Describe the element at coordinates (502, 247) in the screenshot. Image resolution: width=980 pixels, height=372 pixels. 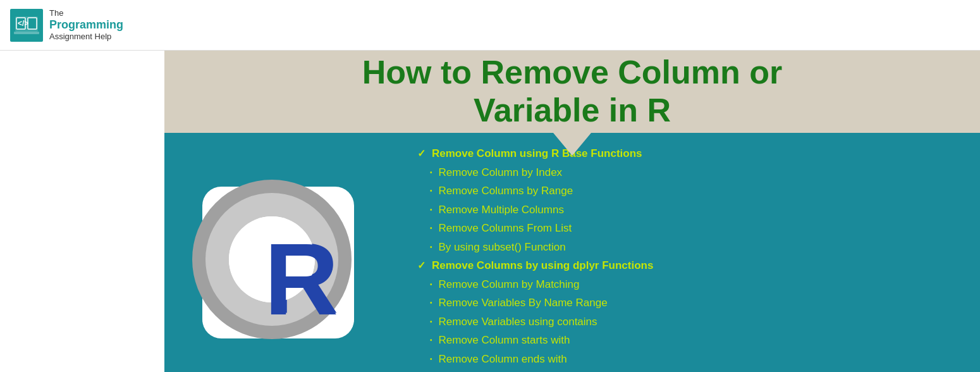
I see `sub-label-1-5: By using subset() Function` at that location.